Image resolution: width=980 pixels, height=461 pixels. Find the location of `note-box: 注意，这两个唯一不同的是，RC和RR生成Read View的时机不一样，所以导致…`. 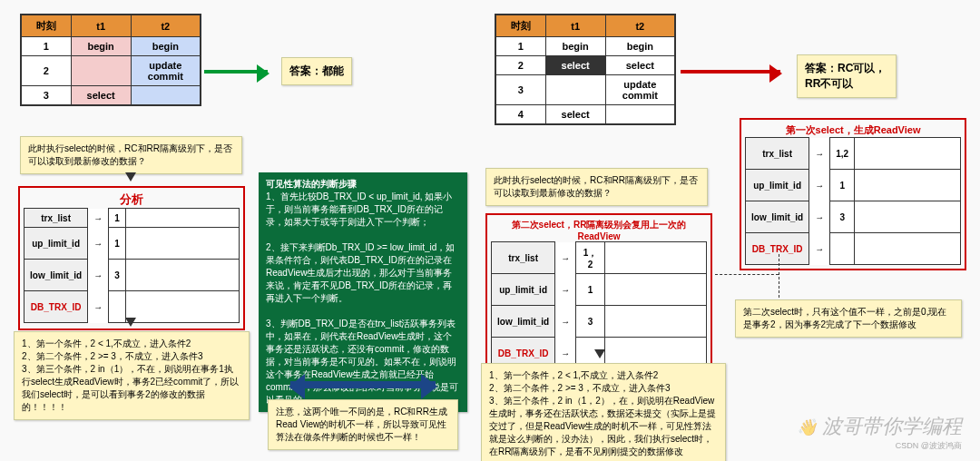

note-box: 注意，这两个唯一不同的是，RC和RR生成Read View的时机不一样，所以导致… is located at coordinates (363, 425).